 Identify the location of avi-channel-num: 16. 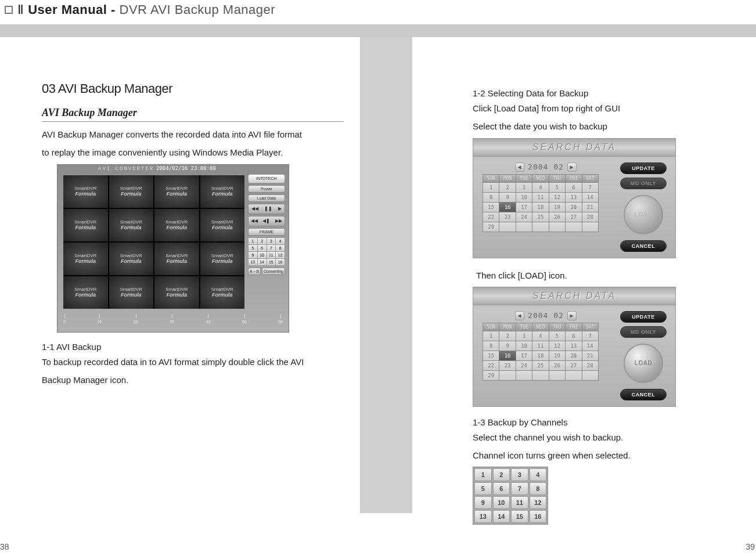
(280, 262).